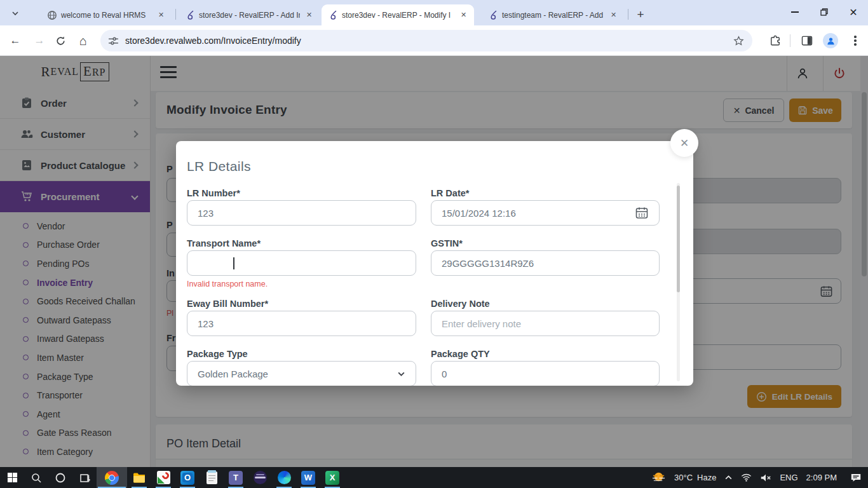 This screenshot has height=488, width=868. What do you see at coordinates (684, 143) in the screenshot?
I see `modal-close-button: ✕` at bounding box center [684, 143].